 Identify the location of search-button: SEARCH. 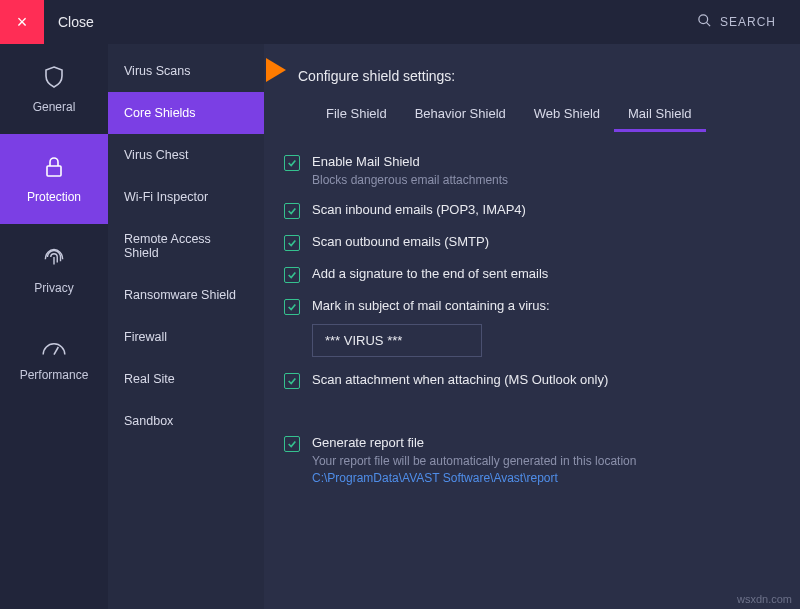
(736, 22).